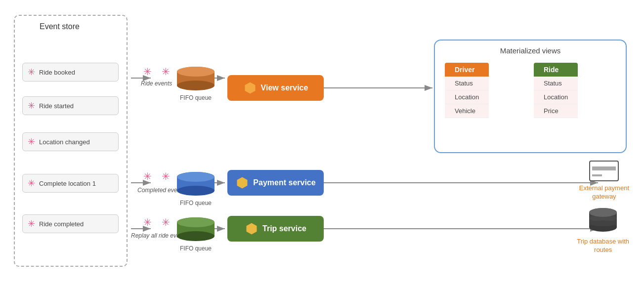 Image resolution: width=644 pixels, height=288 pixels. Describe the element at coordinates (276, 183) in the screenshot. I see `payment-service-box: Payment service` at that location.